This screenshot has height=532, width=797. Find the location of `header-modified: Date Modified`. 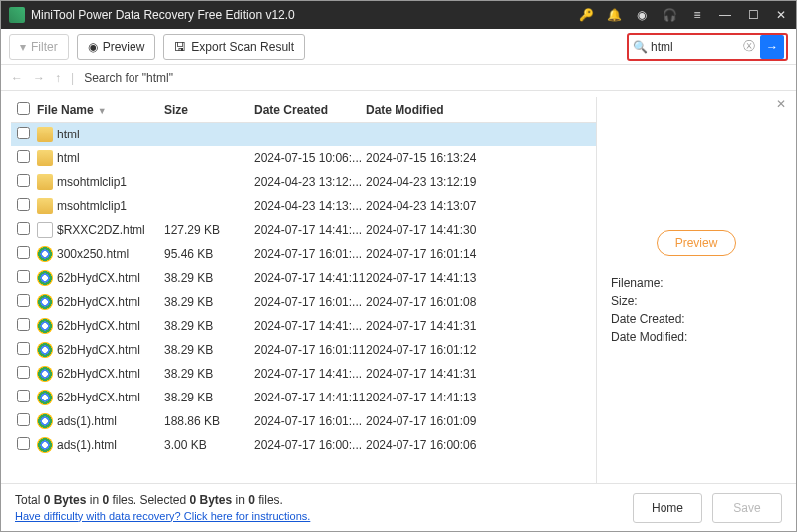

header-modified: Date Modified is located at coordinates (440, 110).